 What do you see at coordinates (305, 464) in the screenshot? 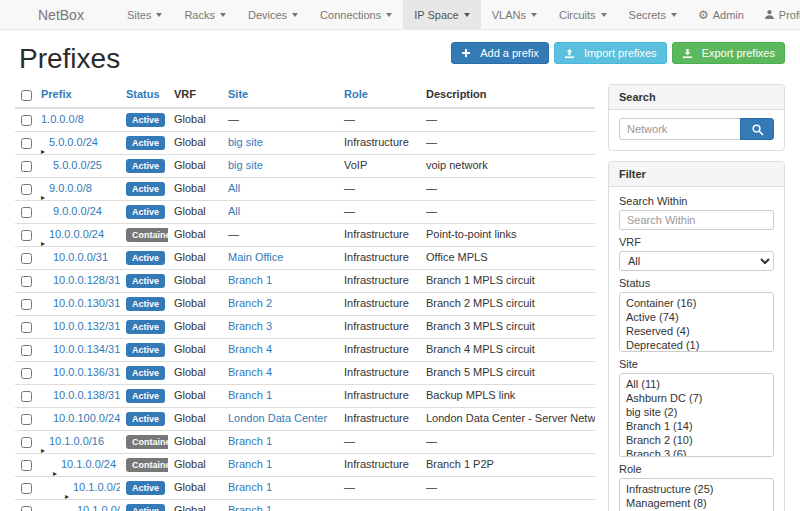
I see `table-row: ▸10.1.0.0/24ContainerGlobalBranch 1Infra…` at bounding box center [305, 464].